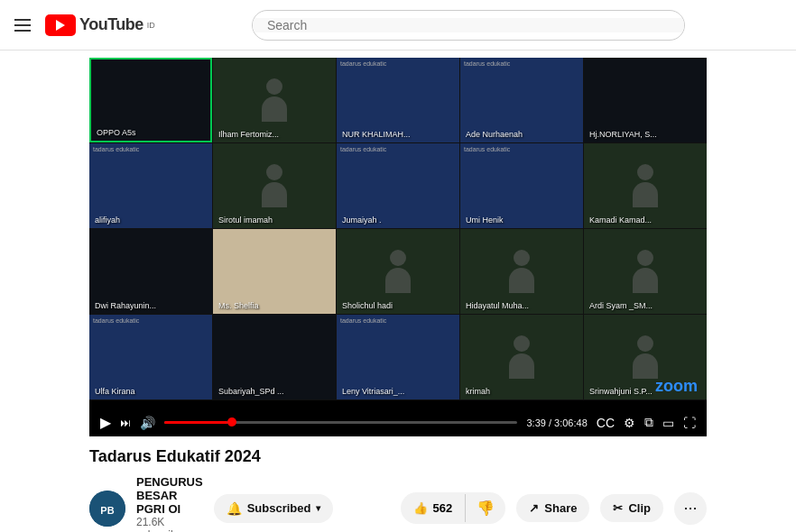 This screenshot has height=532, width=796. What do you see at coordinates (100, 25) in the screenshot?
I see `youtube-logo: YouTube ID` at bounding box center [100, 25].